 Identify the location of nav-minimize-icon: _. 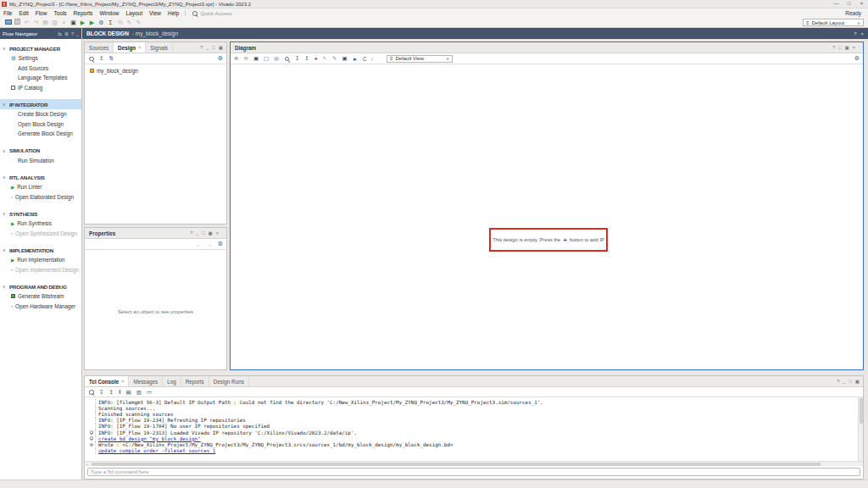
(78, 34).